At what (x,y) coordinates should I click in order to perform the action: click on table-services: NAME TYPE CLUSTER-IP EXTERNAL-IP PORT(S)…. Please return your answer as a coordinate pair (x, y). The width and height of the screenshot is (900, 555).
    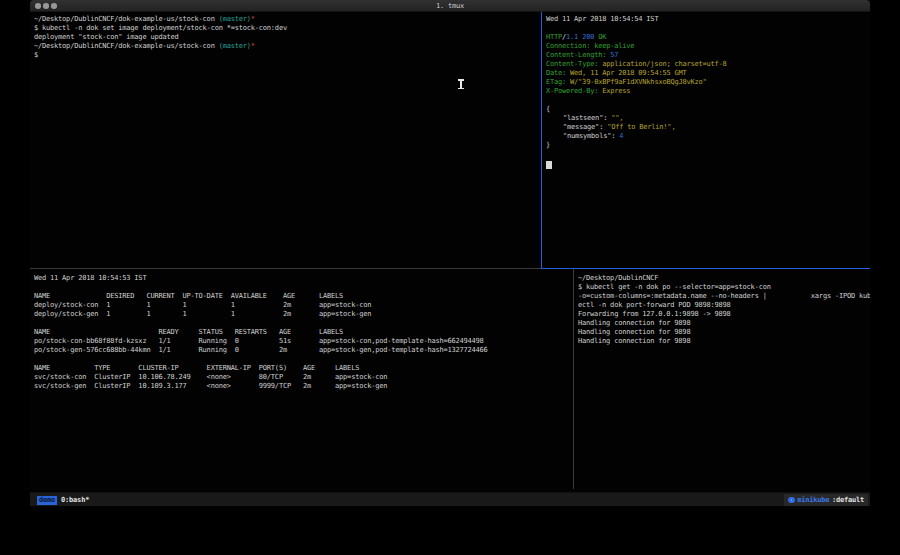
    Looking at the image, I should click on (304, 378).